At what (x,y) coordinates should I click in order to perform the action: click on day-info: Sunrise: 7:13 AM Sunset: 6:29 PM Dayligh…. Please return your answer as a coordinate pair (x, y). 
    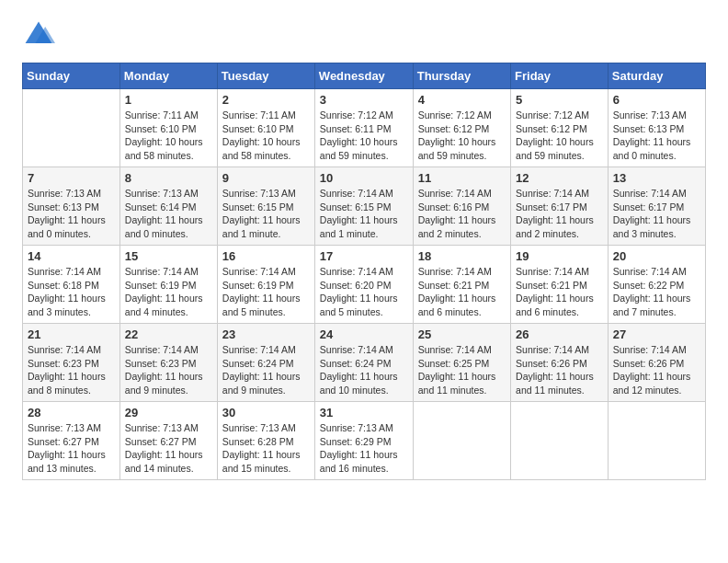
    Looking at the image, I should click on (364, 449).